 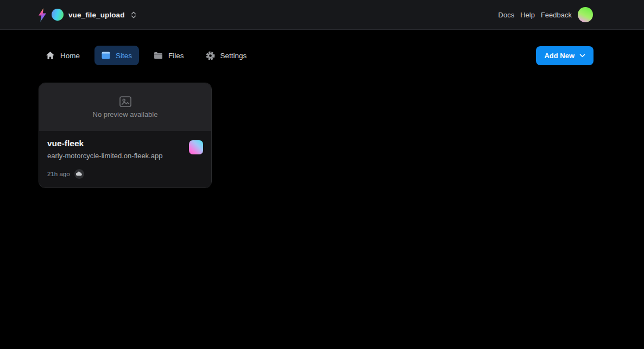 What do you see at coordinates (124, 55) in the screenshot?
I see `tab-sites-label: Sites` at bounding box center [124, 55].